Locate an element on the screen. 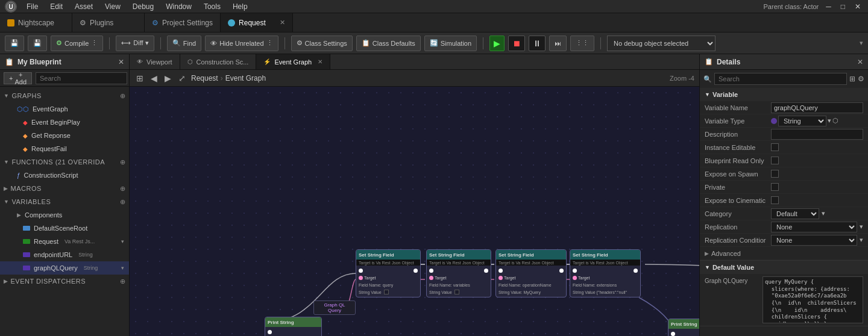  debug-object-select: No debug object selected is located at coordinates (661, 43).